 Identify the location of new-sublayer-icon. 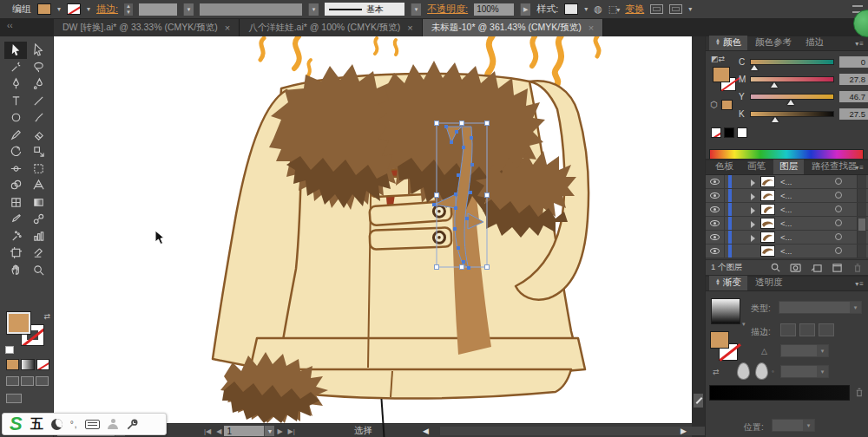
(817, 268).